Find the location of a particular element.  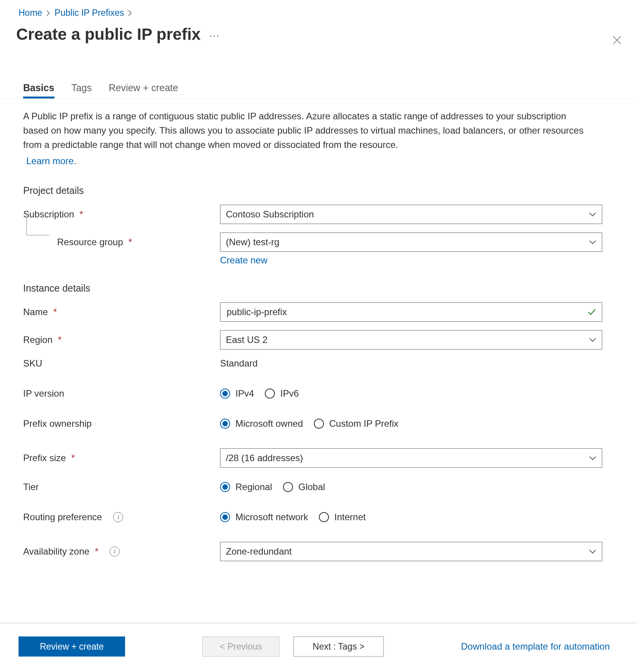

tab-basics: Basics is located at coordinates (39, 90).